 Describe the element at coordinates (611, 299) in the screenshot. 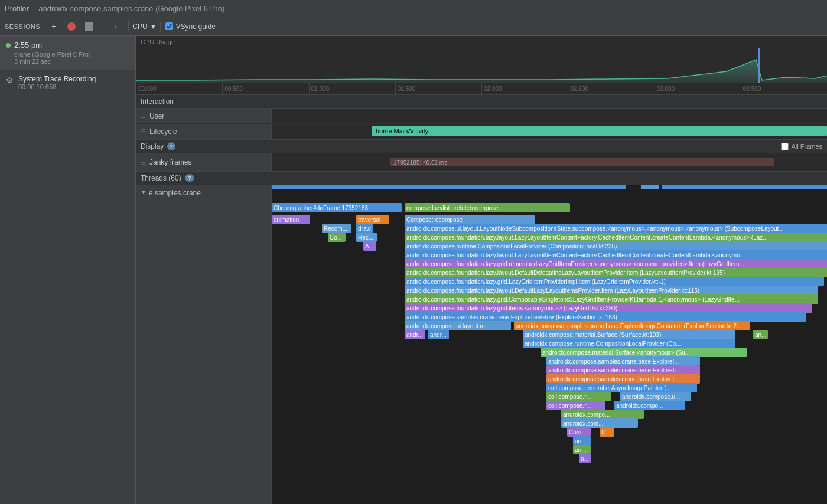

I see `trace-block: androidx.compose.foundation.lazy.grid.Co…` at that location.